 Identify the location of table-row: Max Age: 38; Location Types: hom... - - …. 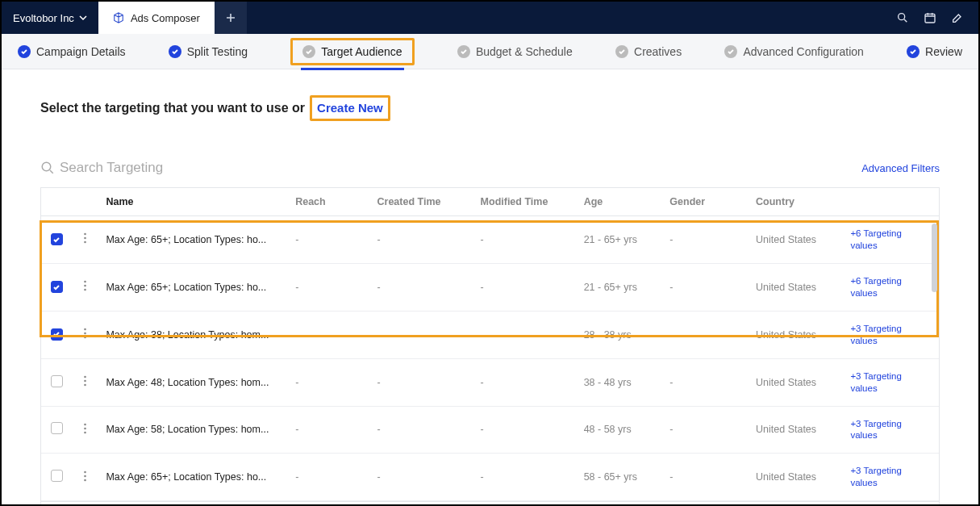
(490, 334).